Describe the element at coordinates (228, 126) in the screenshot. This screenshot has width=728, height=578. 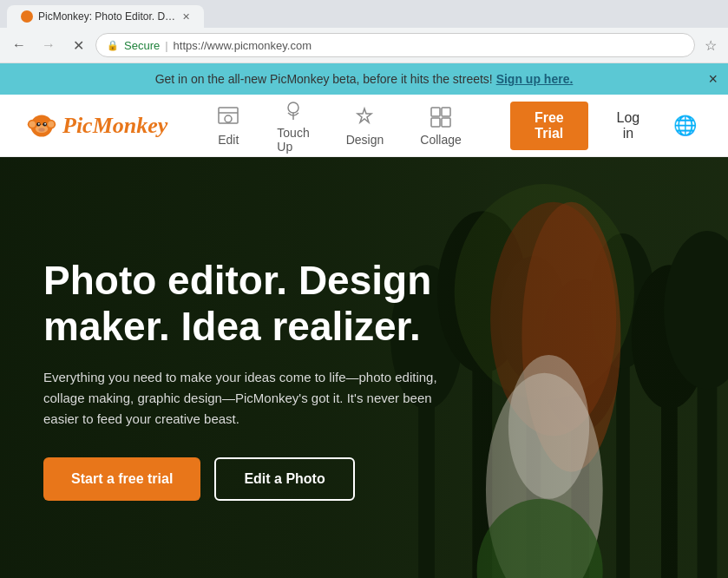
I see `nav-item-edit: Edit` at that location.